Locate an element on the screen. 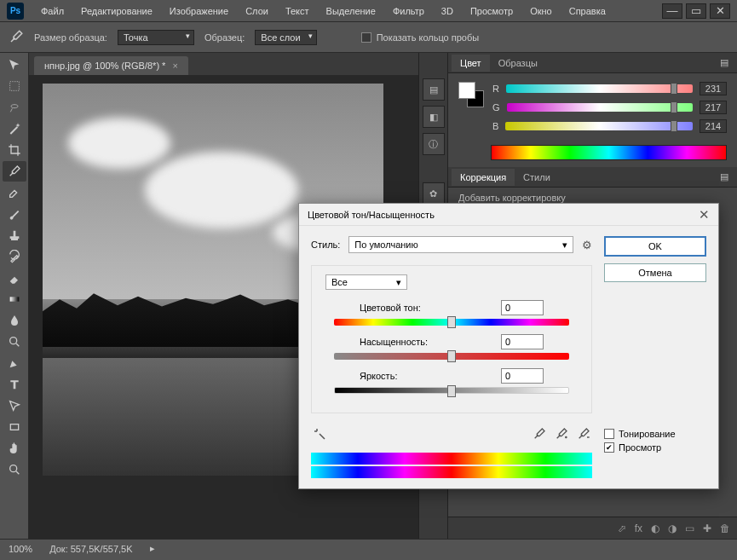 This screenshot has height=560, width=737. tools-toolbar is located at coordinates (14, 296).